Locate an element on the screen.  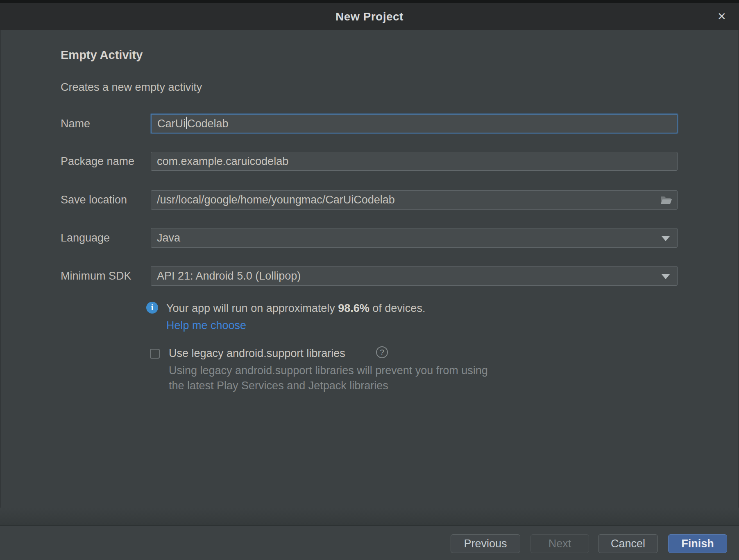
language-label: Language is located at coordinates (106, 238).